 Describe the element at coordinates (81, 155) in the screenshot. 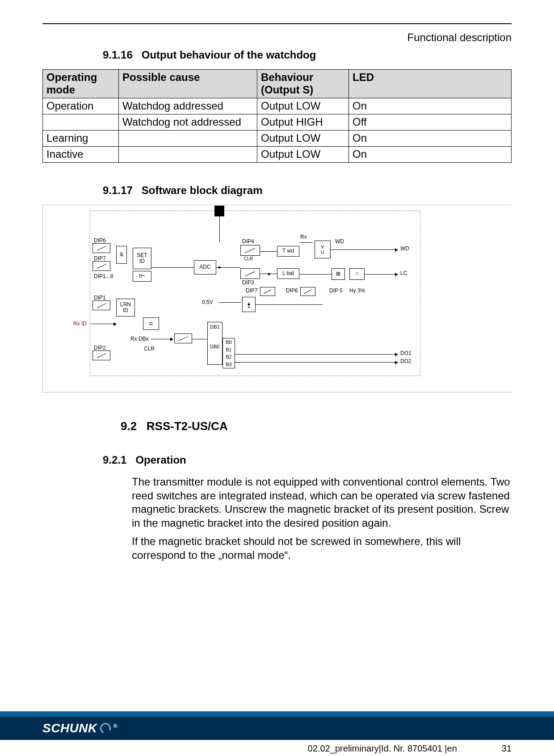

I see `cell-mode: Inactive` at that location.